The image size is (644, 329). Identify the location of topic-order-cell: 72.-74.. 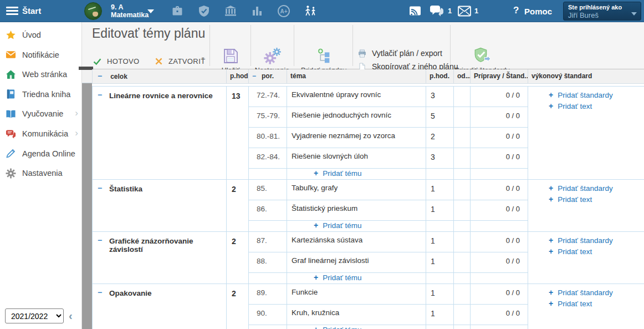
(268, 97).